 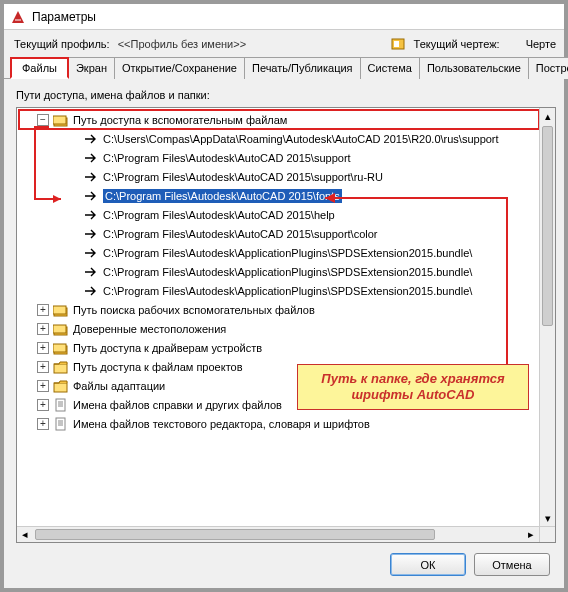 I want to click on tree-leaf-path: C:\Program Files\Autodesk\AutoCAD 2015\h…, so click(x=279, y=214).